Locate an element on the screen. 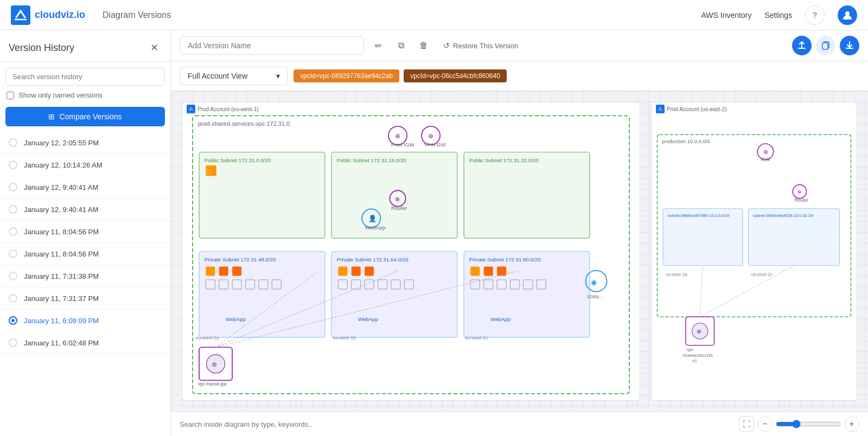 The width and height of the screenshot is (868, 436). panel-1-icon: A is located at coordinates (191, 109).